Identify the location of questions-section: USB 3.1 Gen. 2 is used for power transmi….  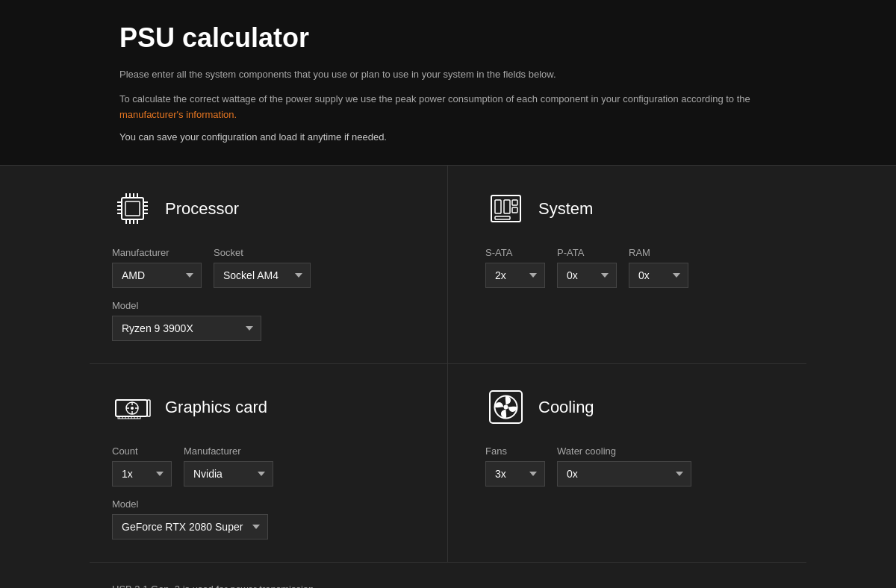
(448, 575).